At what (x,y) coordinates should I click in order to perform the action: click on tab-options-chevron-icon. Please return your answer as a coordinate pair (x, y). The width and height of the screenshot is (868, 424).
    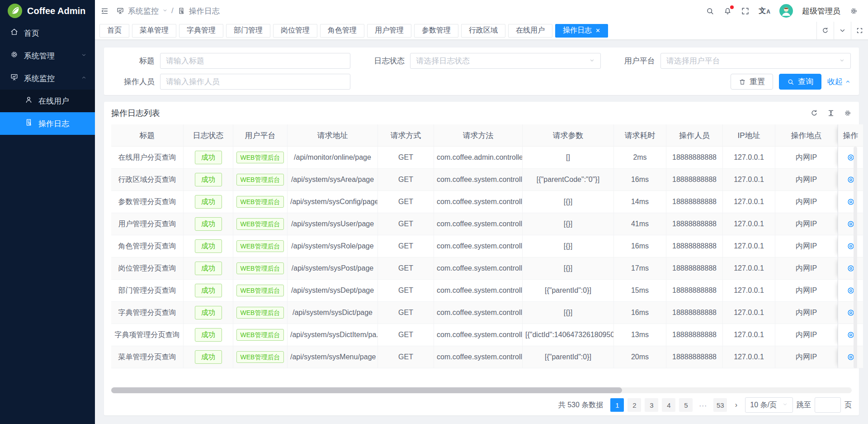
    Looking at the image, I should click on (842, 31).